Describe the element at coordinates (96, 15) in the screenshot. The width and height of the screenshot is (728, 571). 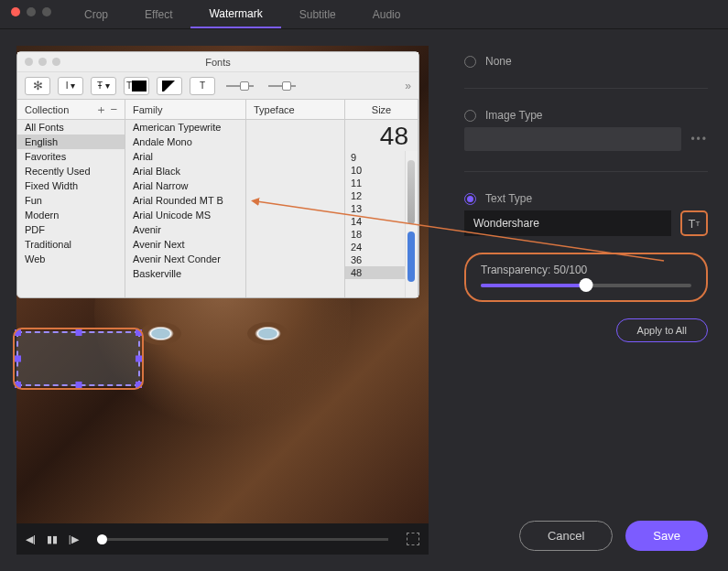
I see `tab-crop: Crop` at that location.